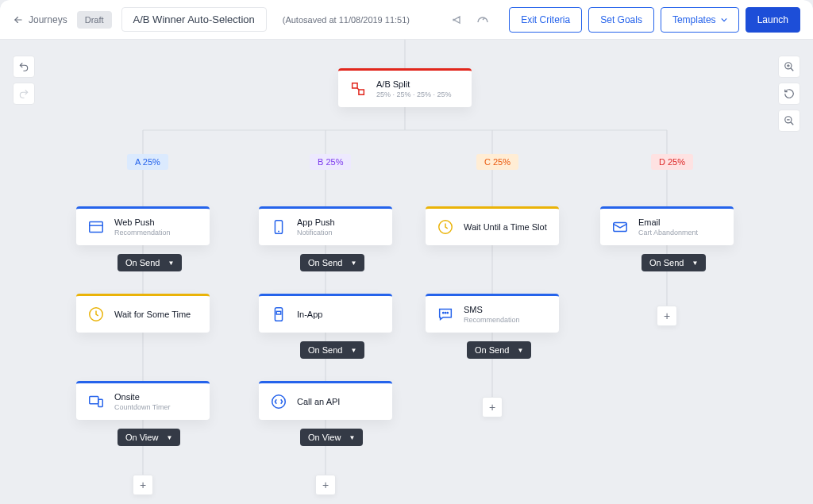 The height and width of the screenshot is (504, 813). I want to click on node-title: SMS, so click(492, 310).